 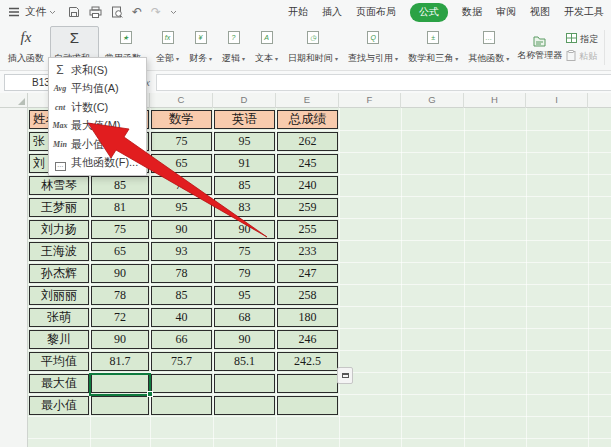 What do you see at coordinates (244, 362) in the screenshot?
I see `cell-D12: 85.1` at bounding box center [244, 362].